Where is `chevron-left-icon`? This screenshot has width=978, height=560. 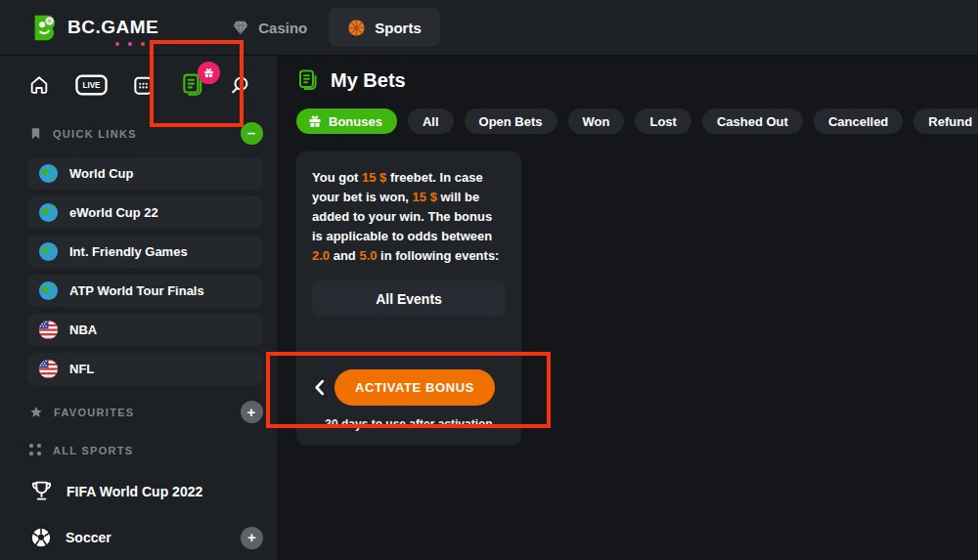 chevron-left-icon is located at coordinates (319, 387).